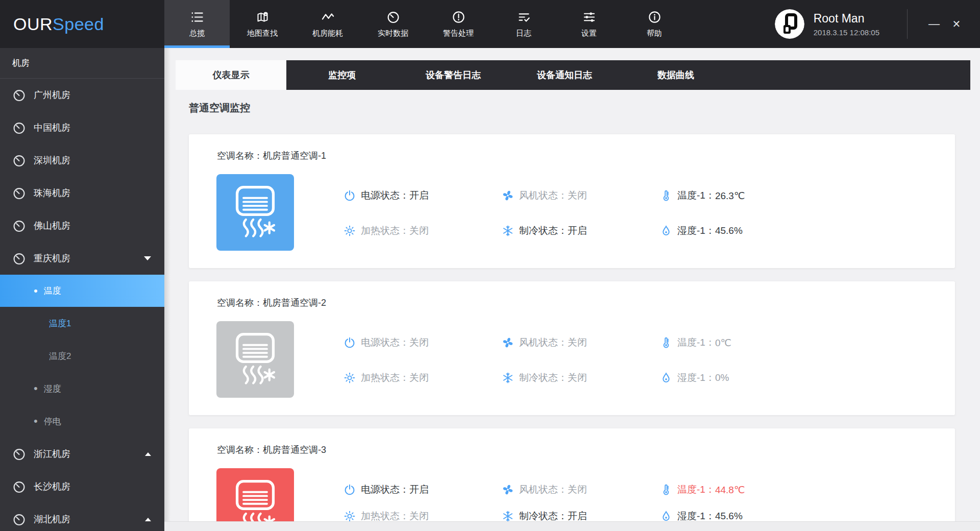 Image resolution: width=980 pixels, height=531 pixels. What do you see at coordinates (82, 517) in the screenshot?
I see `sidebar-item-hubei: 湖北机房` at bounding box center [82, 517].